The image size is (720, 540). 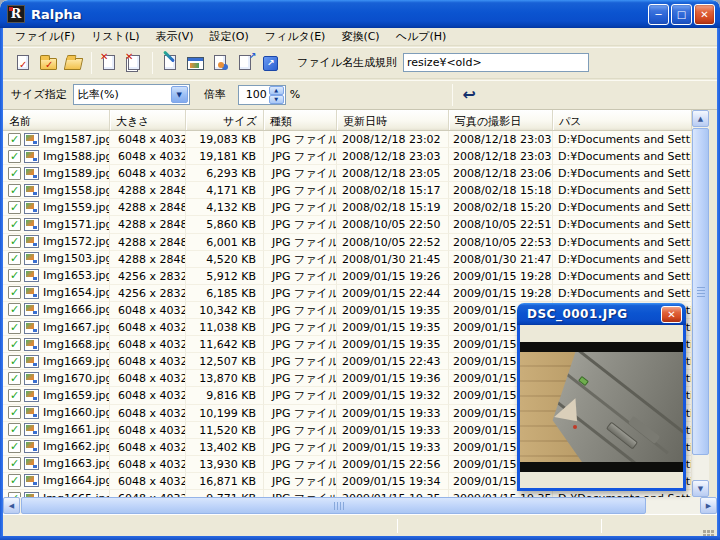 I want to click on file-name-label: Img1668.jpg, so click(x=76, y=344).